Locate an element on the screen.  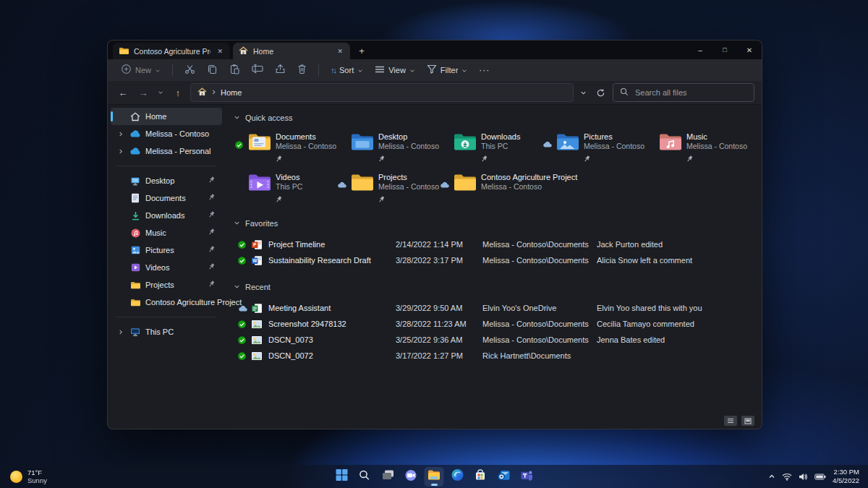
forward-button: → is located at coordinates (143, 93).